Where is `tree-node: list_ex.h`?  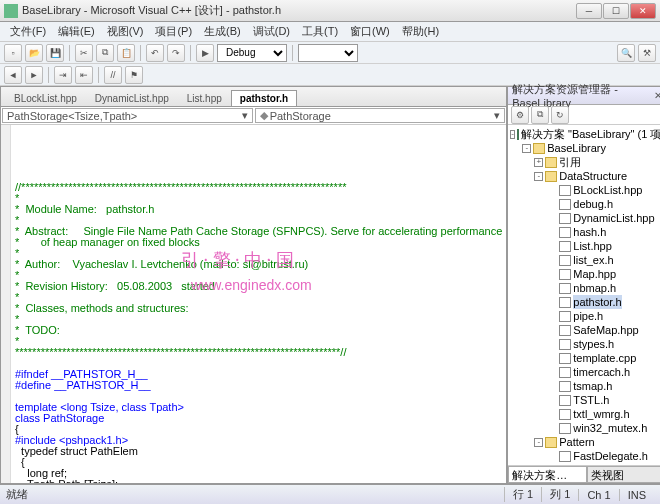
tree-node: list_ex.h is located at coordinates (585, 260).